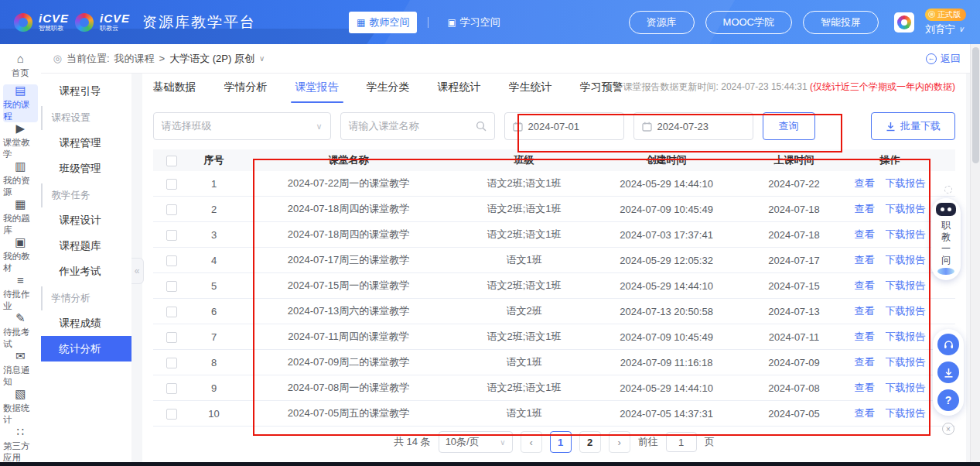  I want to click on submenu-item: 统计分析, so click(87, 348).